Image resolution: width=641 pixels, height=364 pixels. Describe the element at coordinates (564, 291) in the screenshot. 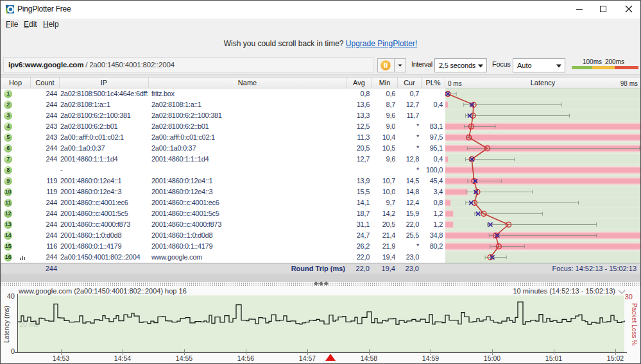

I see `svg-text:10 minutes (14:52:13 - 15:02:1: 10 minutes (14:52:13 - 15:02:13)` at that location.